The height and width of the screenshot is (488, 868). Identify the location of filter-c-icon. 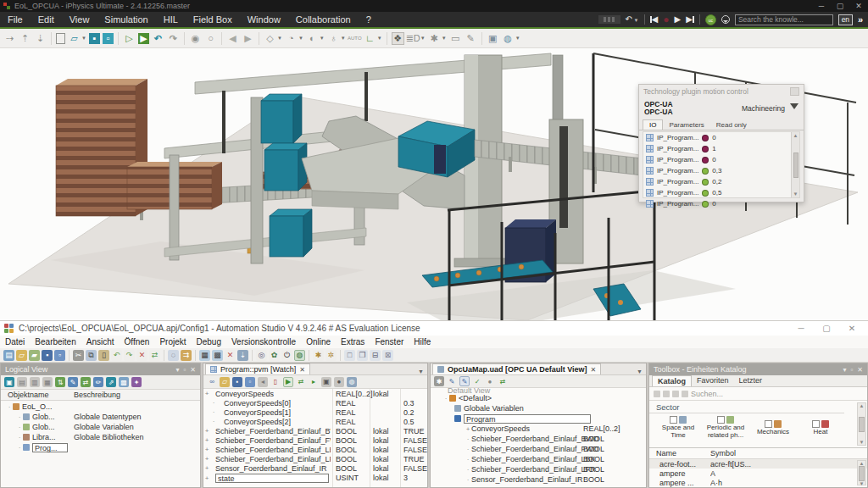
(676, 394).